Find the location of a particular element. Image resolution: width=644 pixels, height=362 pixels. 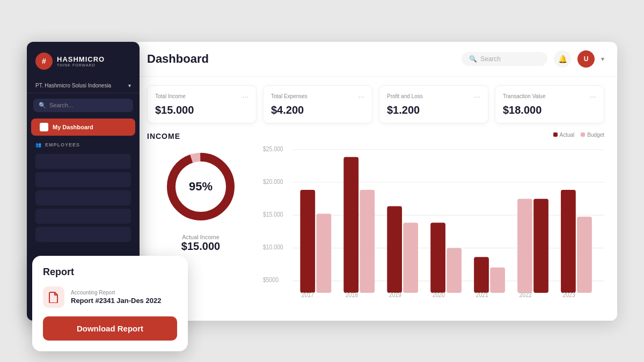

sidebar-item-dashboard: My Dashboard is located at coordinates (83, 127).